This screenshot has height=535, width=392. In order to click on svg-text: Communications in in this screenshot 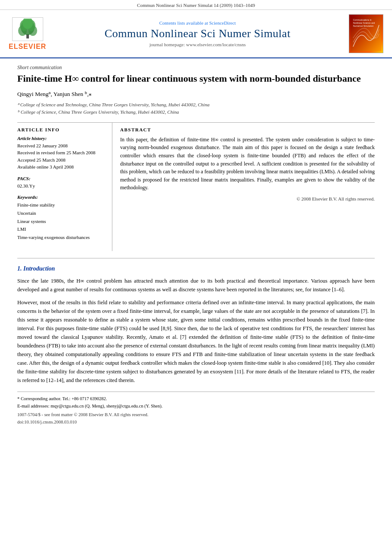, I will do `click(362, 20)`.